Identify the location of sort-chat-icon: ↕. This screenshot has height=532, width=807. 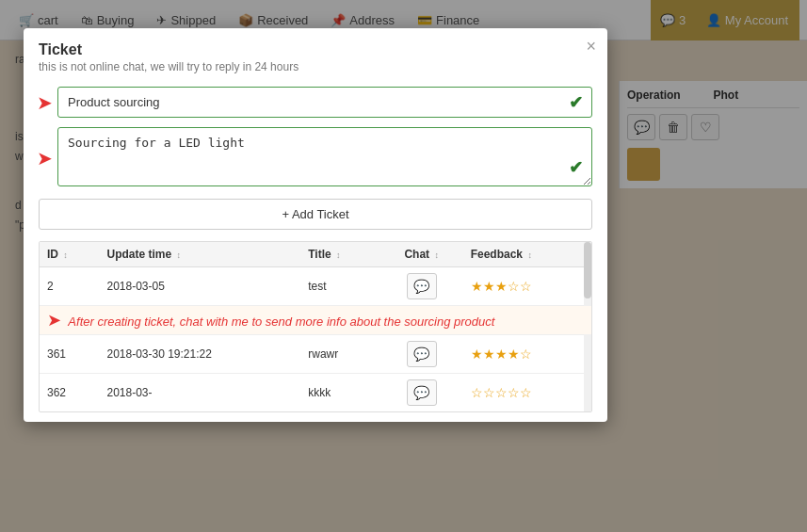
(437, 255).